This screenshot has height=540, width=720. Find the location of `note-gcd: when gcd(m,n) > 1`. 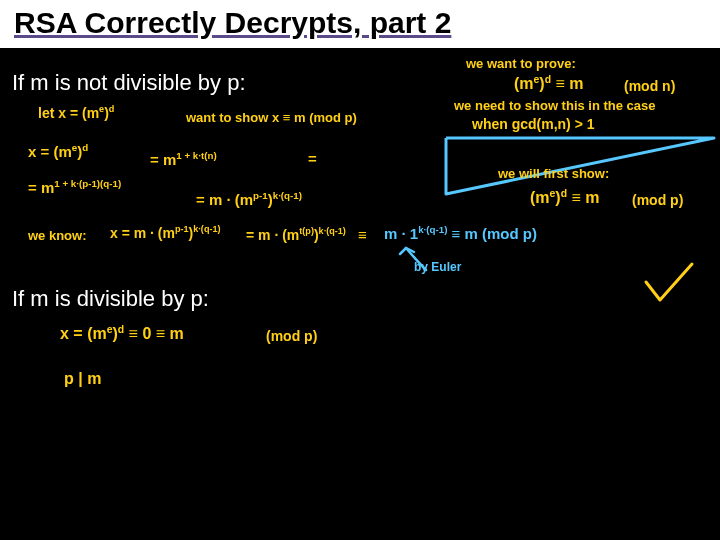

note-gcd: when gcd(m,n) > 1 is located at coordinates (534, 124).